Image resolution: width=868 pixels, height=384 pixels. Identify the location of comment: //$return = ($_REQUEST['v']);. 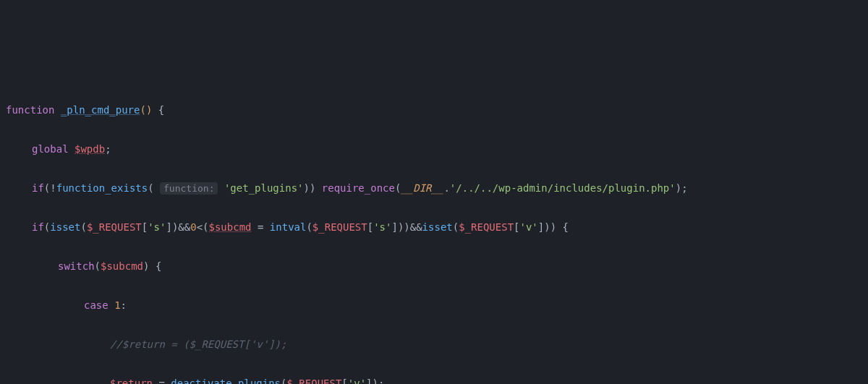
(198, 344).